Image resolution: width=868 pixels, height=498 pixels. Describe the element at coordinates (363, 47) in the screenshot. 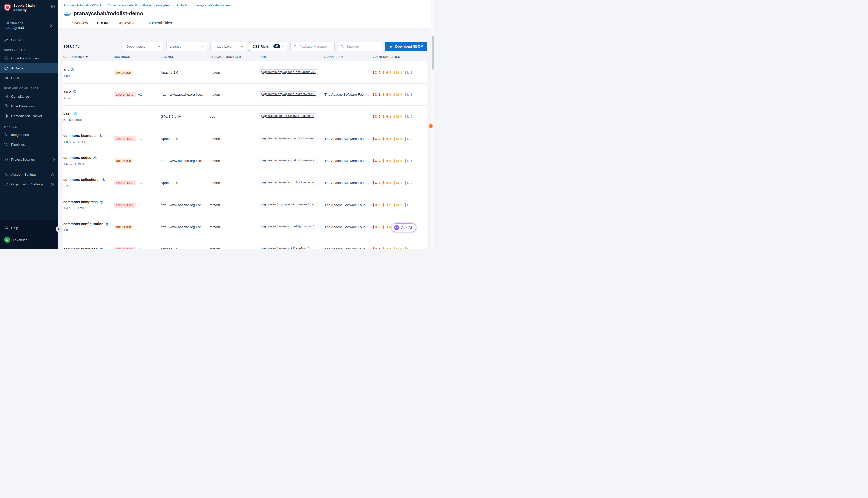

I see `supplier-input` at that location.